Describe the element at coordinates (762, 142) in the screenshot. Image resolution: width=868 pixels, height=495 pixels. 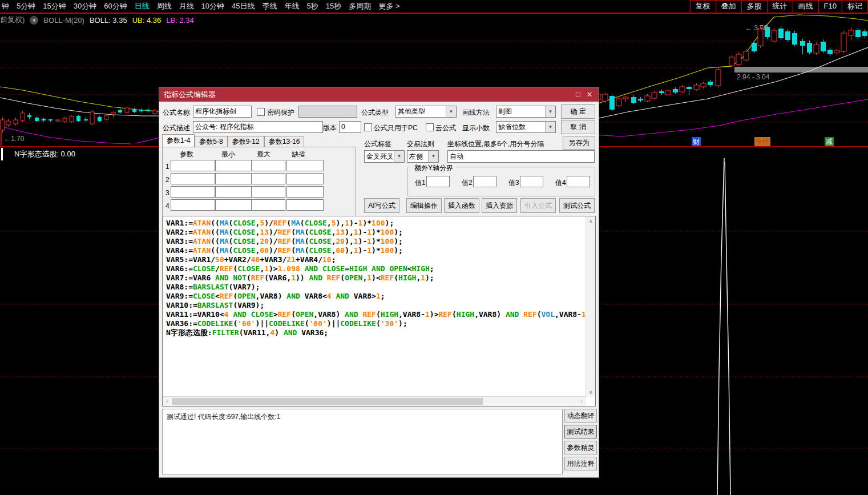
I see `chart-badge-涨榜: 涨榜` at that location.